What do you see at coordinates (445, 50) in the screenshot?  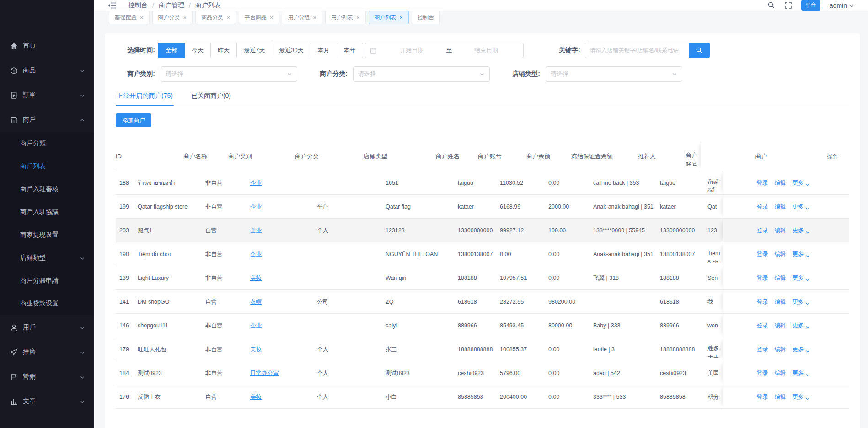 I see `date-range-picker: 开始日期 至 结束日期` at bounding box center [445, 50].